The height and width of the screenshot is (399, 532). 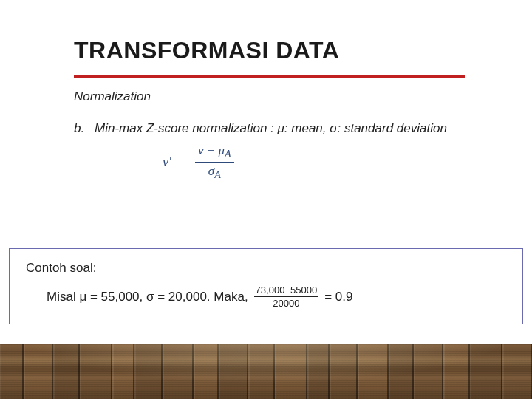 I want to click on wood-floor-decoration, so click(x=266, y=372).